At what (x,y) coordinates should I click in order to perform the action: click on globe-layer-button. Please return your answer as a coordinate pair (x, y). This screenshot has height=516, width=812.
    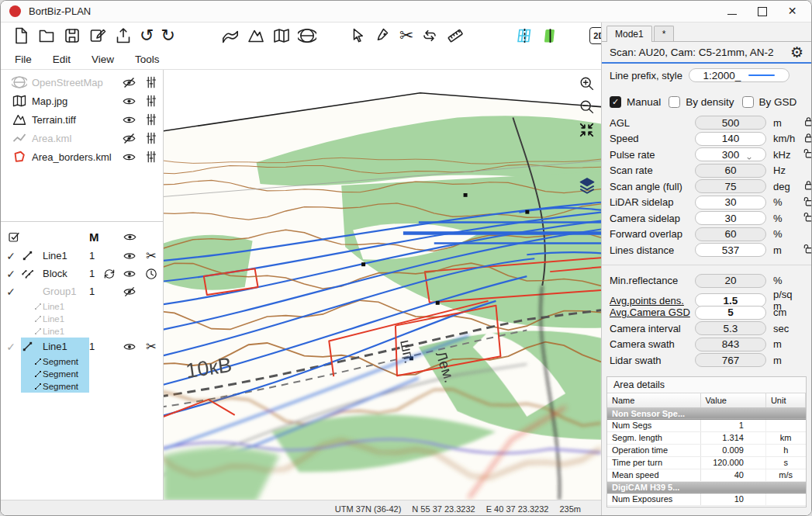
    Looking at the image, I should click on (307, 36).